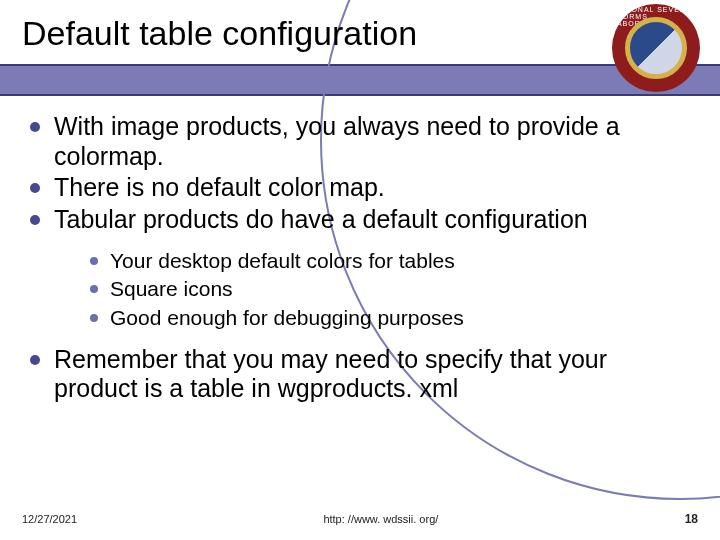 The width and height of the screenshot is (720, 540). What do you see at coordinates (381, 519) in the screenshot?
I see `footer-url: http: //www. wdssii. org/` at bounding box center [381, 519].